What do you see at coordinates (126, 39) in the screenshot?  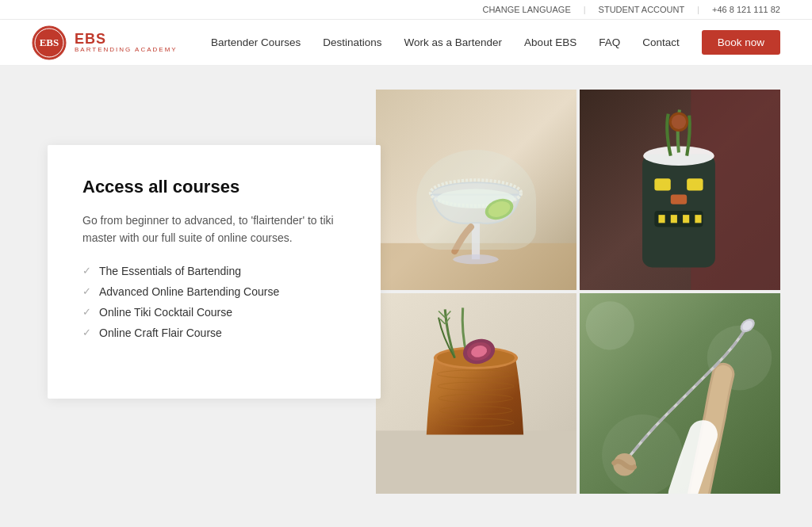 I see `logo-name: EBS` at bounding box center [126, 39].